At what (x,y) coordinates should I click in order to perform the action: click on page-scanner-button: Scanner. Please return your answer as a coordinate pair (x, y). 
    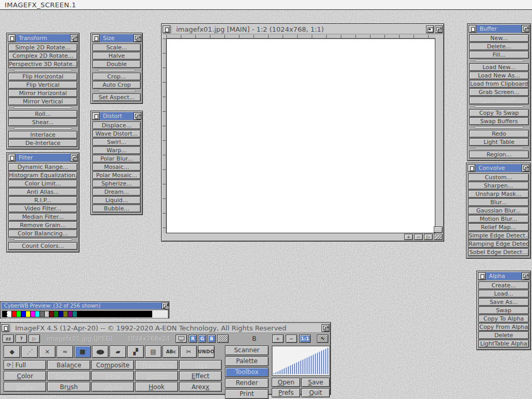
    Looking at the image, I should click on (247, 350).